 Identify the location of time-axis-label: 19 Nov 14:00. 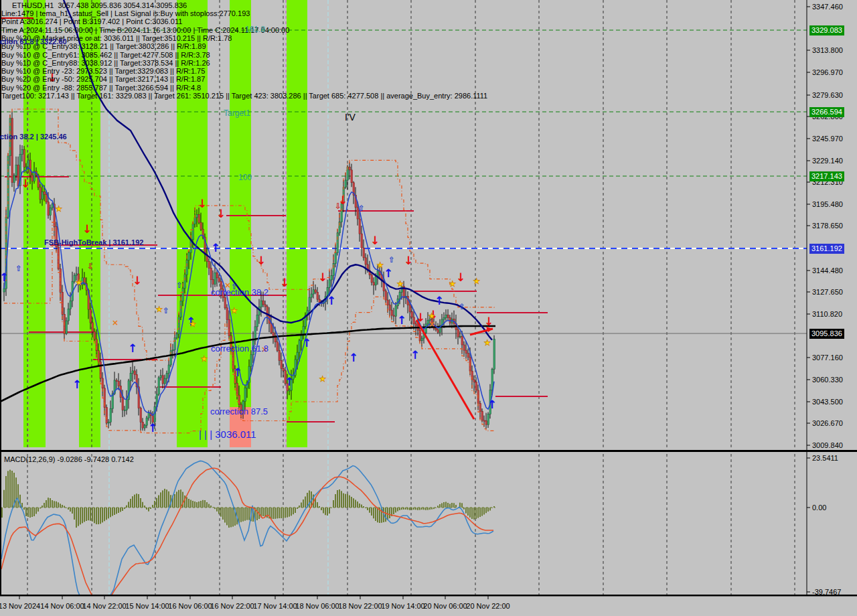
(403, 606).